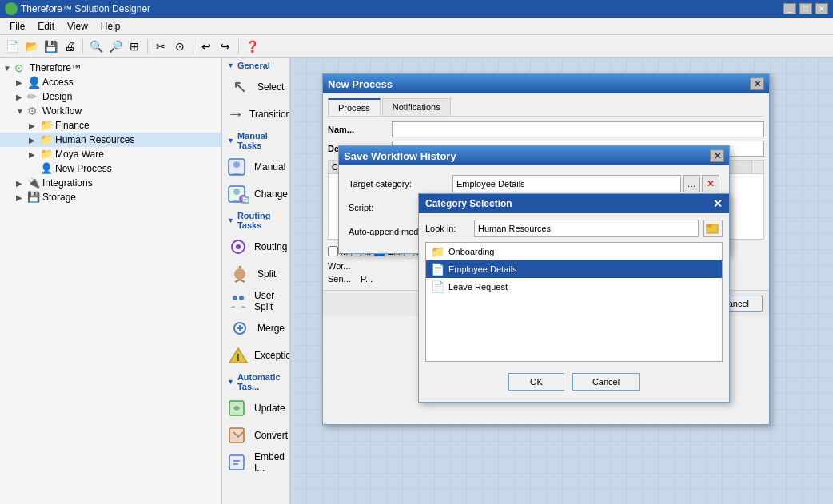 This screenshot has width=833, height=504. Describe the element at coordinates (360, 129) in the screenshot. I see `name-label: Nam...` at that location.